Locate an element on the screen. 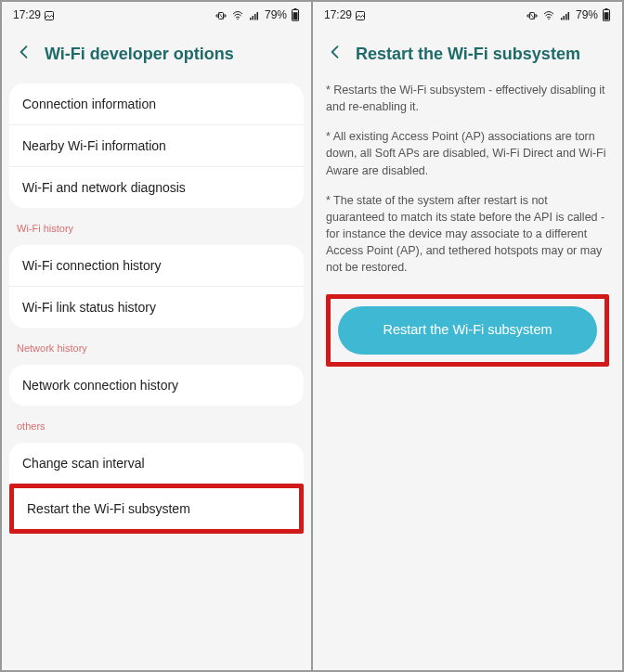 The height and width of the screenshot is (672, 624). description-p3: * The state of the system after restart … is located at coordinates (468, 238).